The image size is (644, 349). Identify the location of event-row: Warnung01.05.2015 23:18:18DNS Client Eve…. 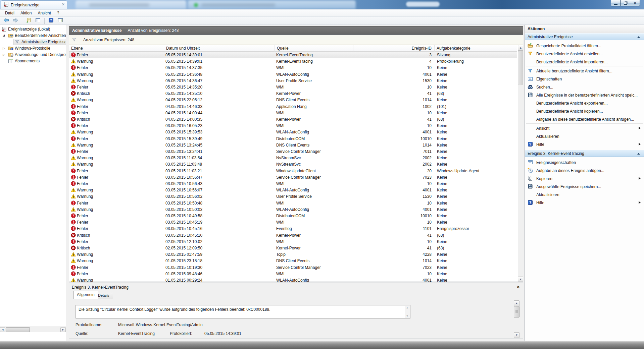
(293, 261).